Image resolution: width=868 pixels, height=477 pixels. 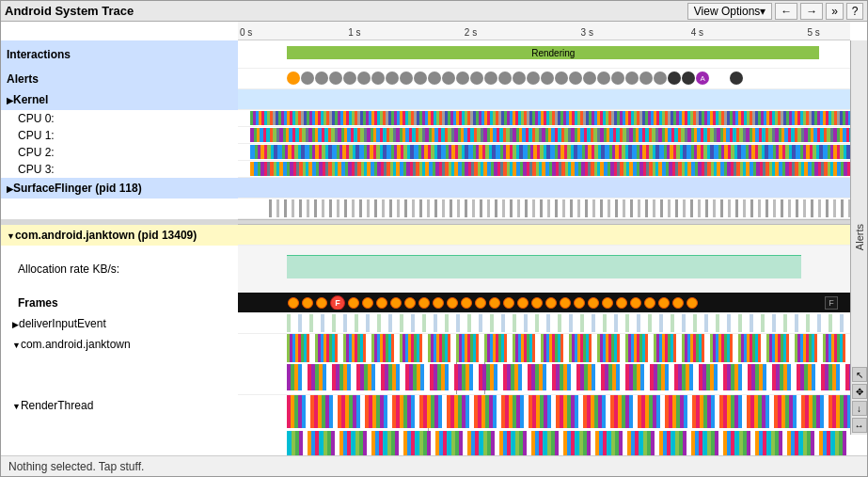 What do you see at coordinates (119, 324) in the screenshot?
I see `deliver-input-label: deliverInputEvent` at bounding box center [119, 324].